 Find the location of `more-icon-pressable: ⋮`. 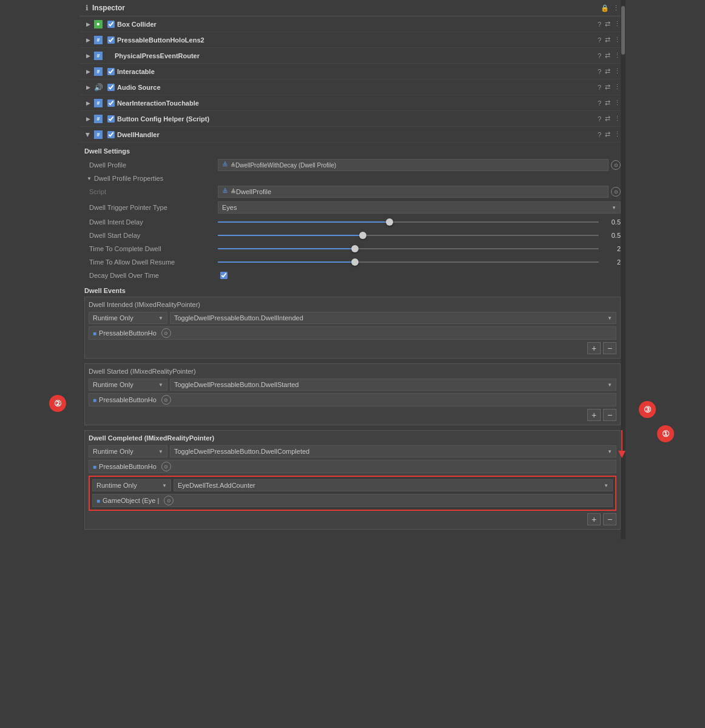

more-icon-pressable: ⋮ is located at coordinates (618, 40).